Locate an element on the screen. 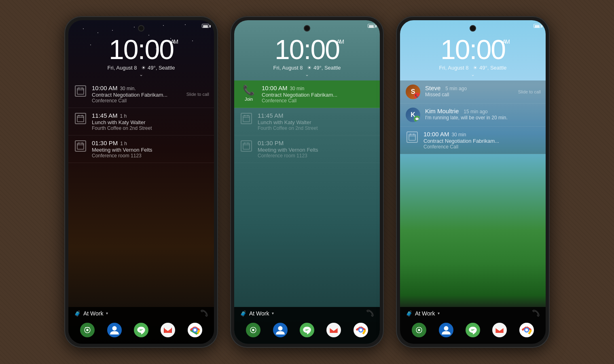 The height and width of the screenshot is (364, 614). clock-time-2: 10:00 AM is located at coordinates (307, 49).